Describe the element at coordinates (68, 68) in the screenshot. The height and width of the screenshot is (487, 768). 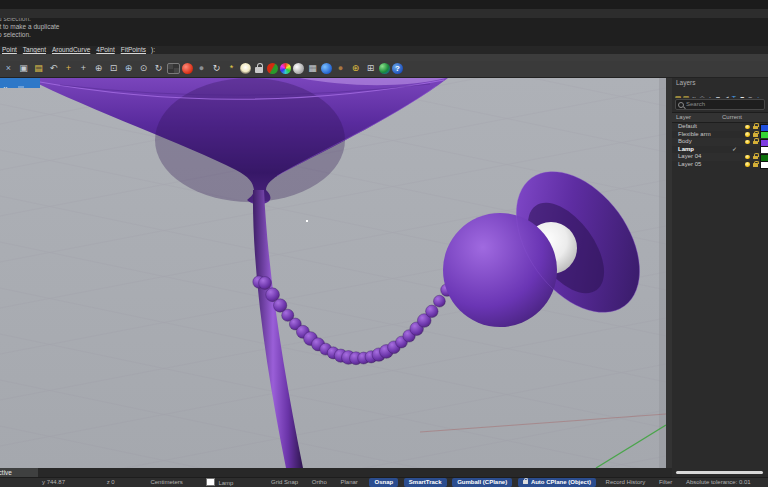
I see `pan-hand-icon: +` at that location.